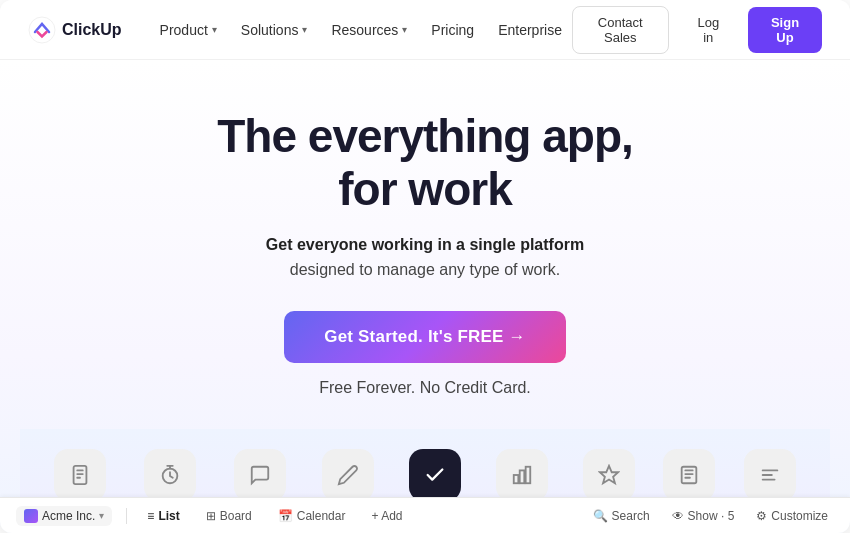 Image resolution: width=850 pixels, height=533 pixels. I want to click on workspace-icon, so click(31, 516).